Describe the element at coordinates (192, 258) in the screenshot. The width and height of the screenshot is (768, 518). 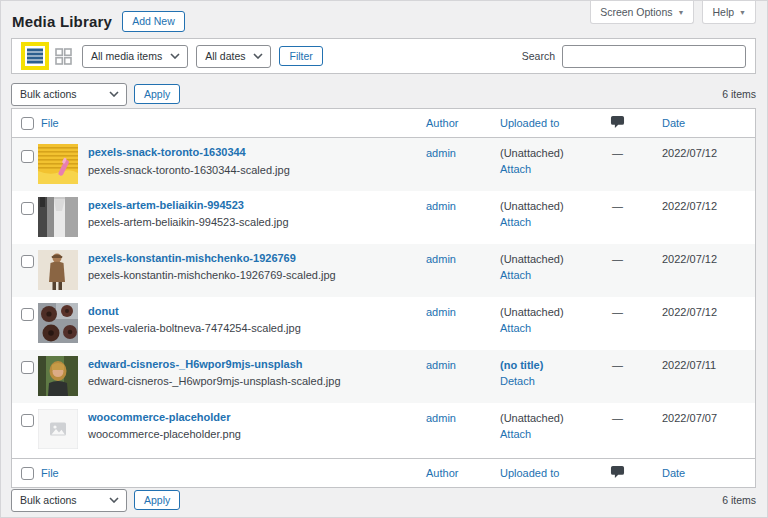
I see `media-title-link: pexels-konstantin-mishchenko-1926769` at that location.